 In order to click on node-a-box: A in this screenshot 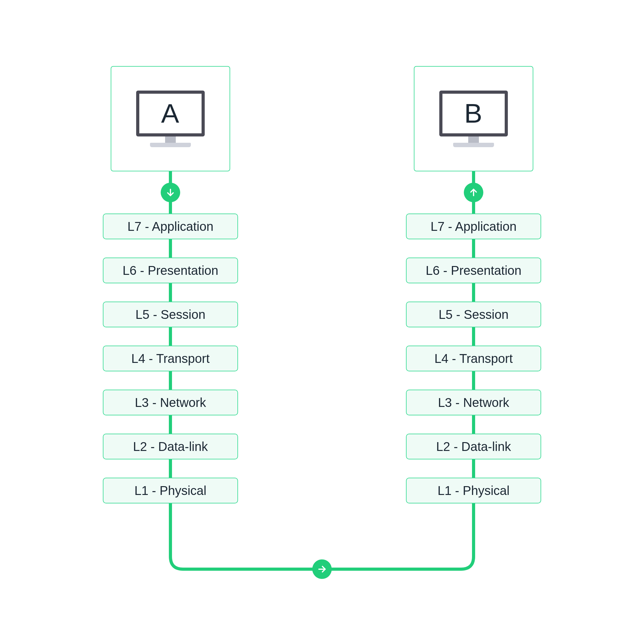, I will do `click(171, 119)`.